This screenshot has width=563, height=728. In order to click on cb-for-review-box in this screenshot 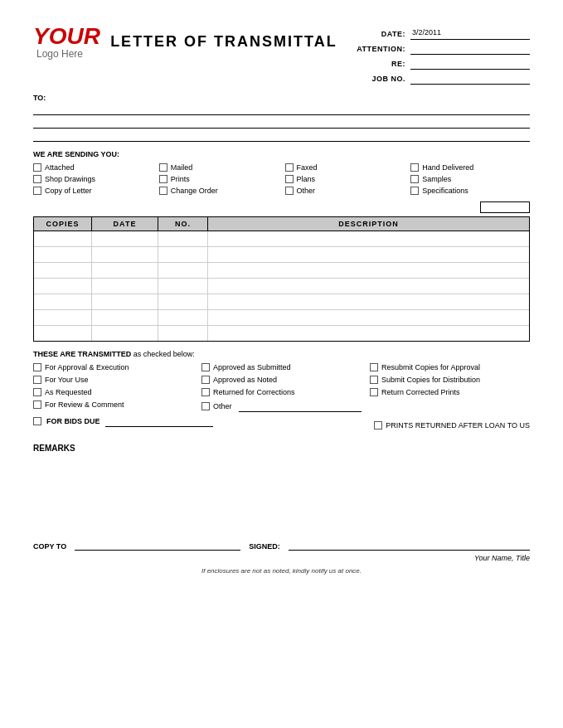, I will do `click(37, 405)`.